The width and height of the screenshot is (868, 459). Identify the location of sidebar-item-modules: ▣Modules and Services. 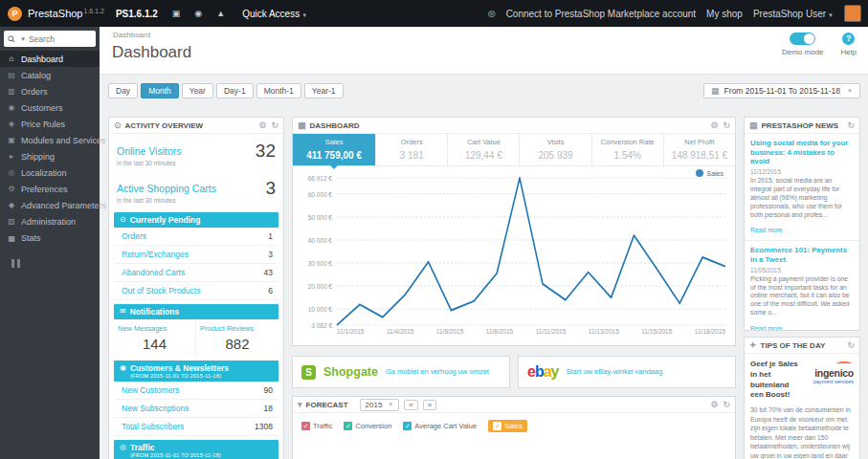
(50, 140).